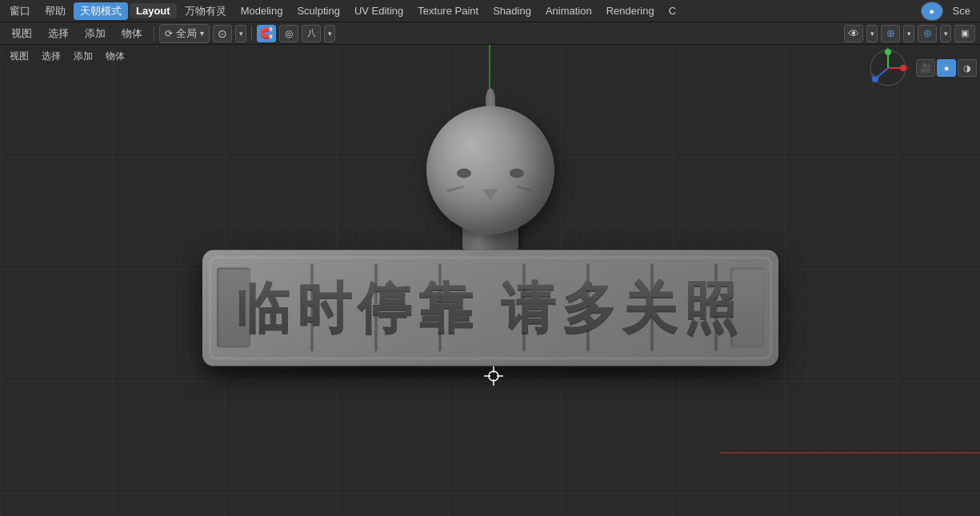 Image resolution: width=980 pixels, height=516 pixels. Describe the element at coordinates (854, 34) in the screenshot. I see `viewport-eye-btn: 👁` at that location.